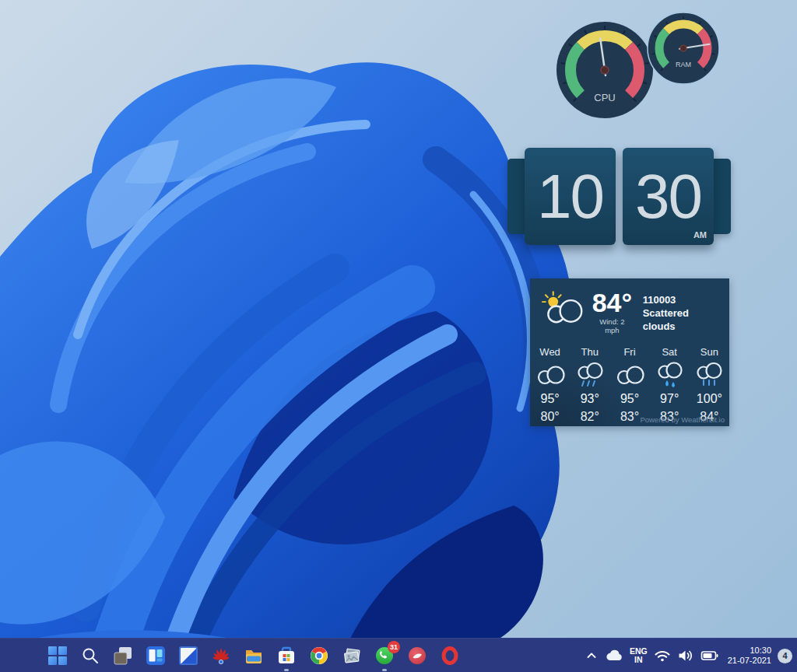  Describe the element at coordinates (450, 656) in the screenshot. I see `opera-icon` at that location.